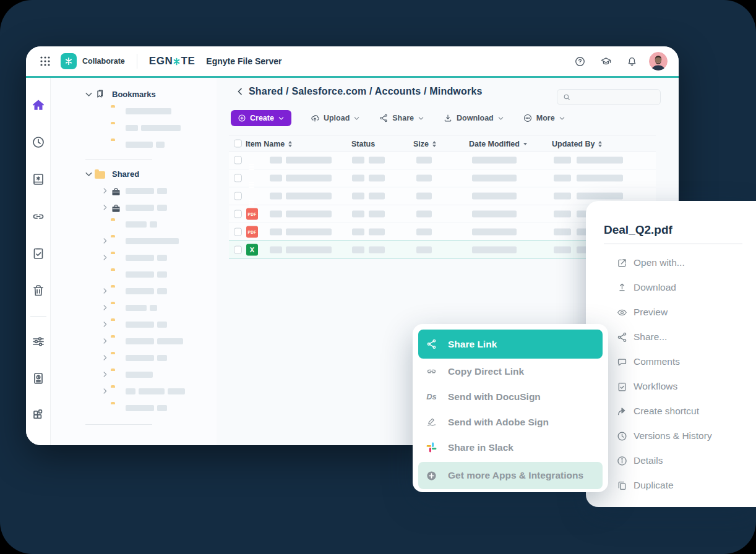 The height and width of the screenshot is (554, 756). I want to click on download-button: Download, so click(474, 118).